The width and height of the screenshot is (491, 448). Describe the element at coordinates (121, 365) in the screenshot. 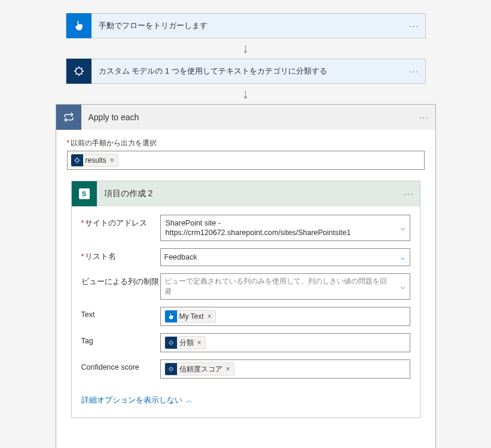

I see `confidence-label: Confidence score` at that location.